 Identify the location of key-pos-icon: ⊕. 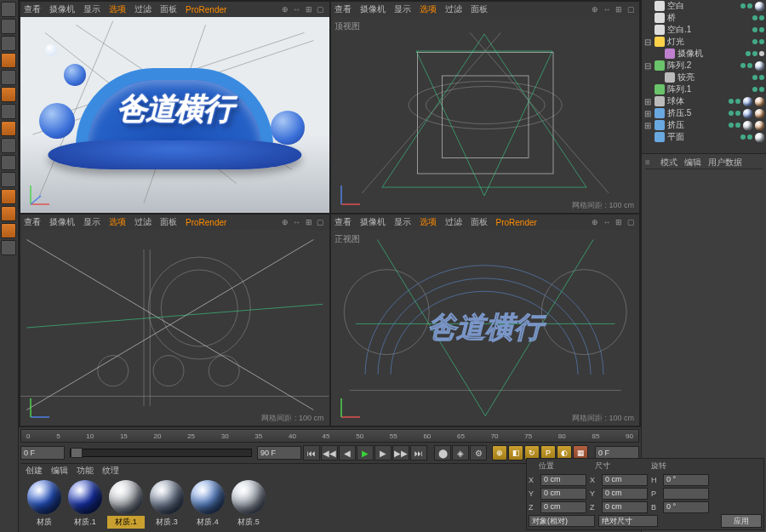
(500, 453).